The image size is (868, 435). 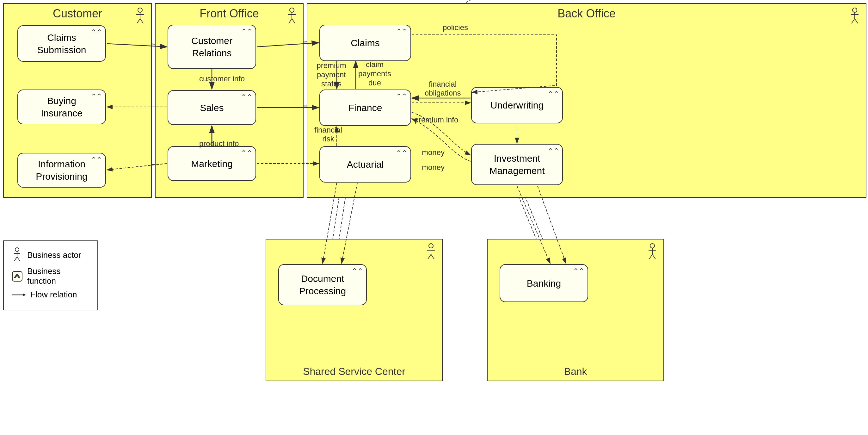 What do you see at coordinates (402, 96) in the screenshot?
I see `finance-chevron: ⌃⌃` at bounding box center [402, 96].